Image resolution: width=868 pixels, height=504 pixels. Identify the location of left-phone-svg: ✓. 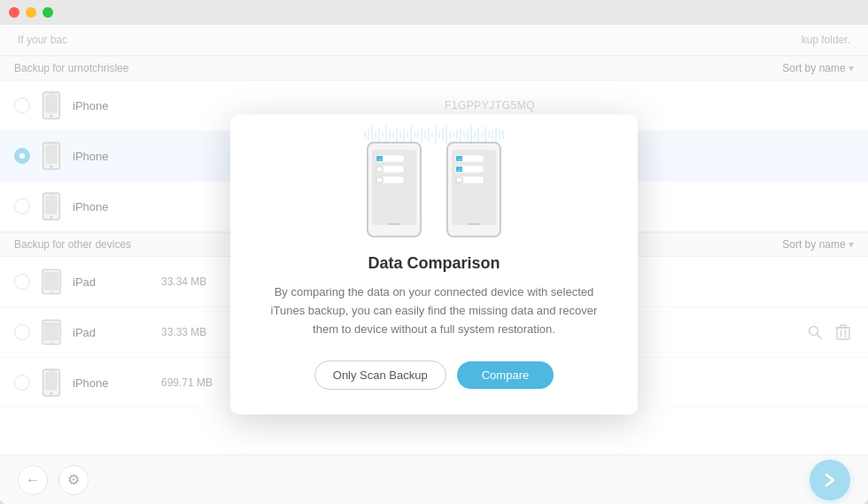
(394, 190).